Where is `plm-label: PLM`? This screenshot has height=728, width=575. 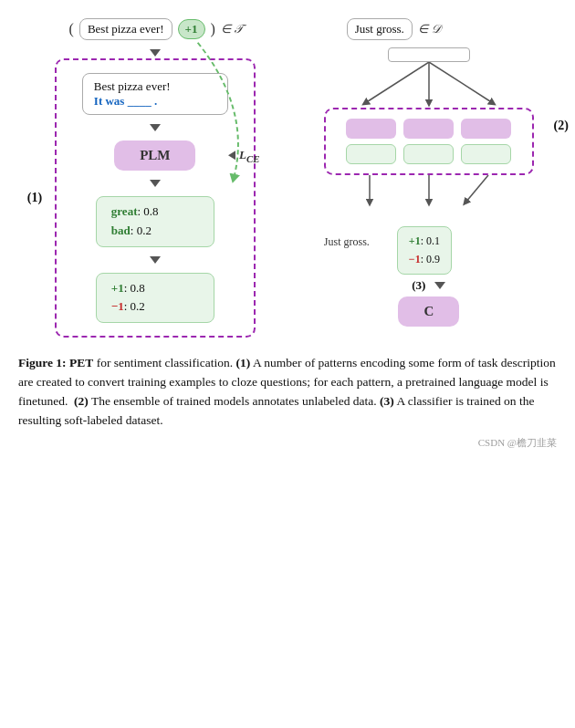
plm-label: PLM is located at coordinates (155, 155).